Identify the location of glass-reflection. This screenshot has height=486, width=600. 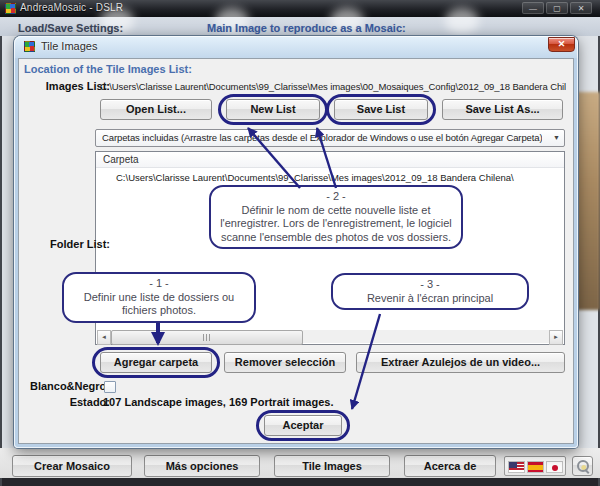
(462, 21).